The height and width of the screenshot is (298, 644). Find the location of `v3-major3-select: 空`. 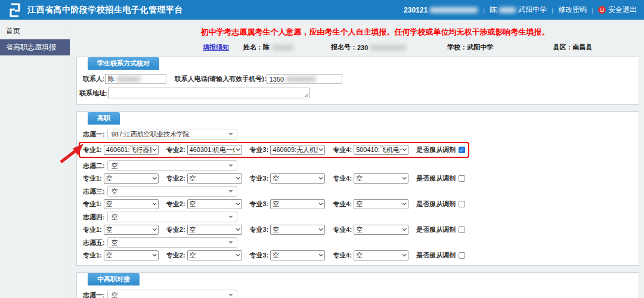

v3-major3-select: 空 is located at coordinates (298, 204).